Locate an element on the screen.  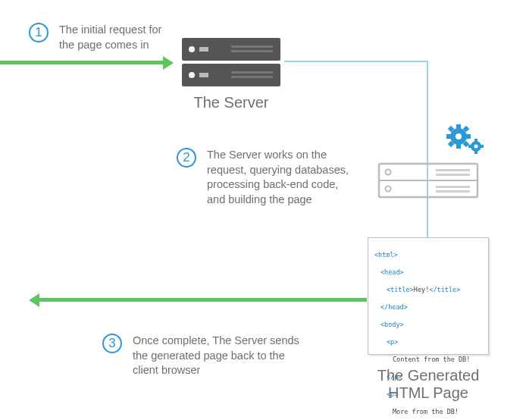
arrow-request-in is located at coordinates (82, 62).